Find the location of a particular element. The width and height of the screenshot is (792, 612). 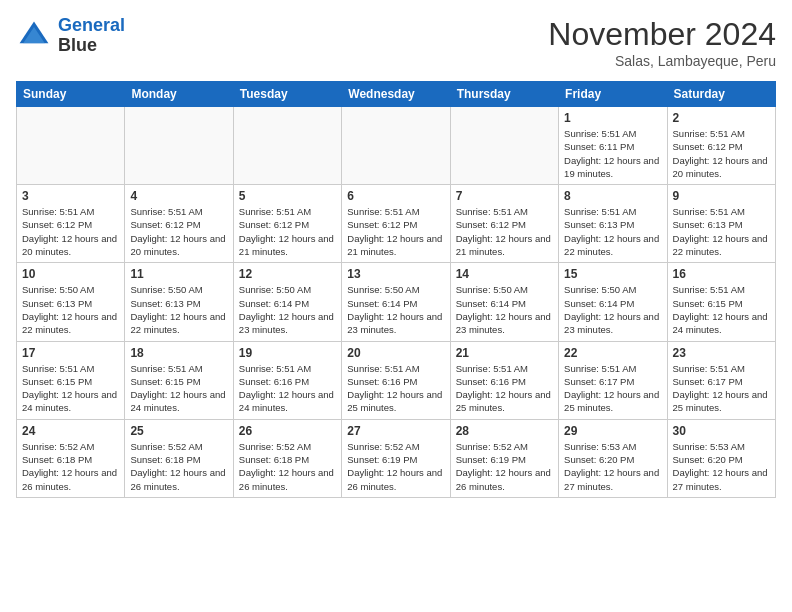

day-number: 21 is located at coordinates (504, 353).